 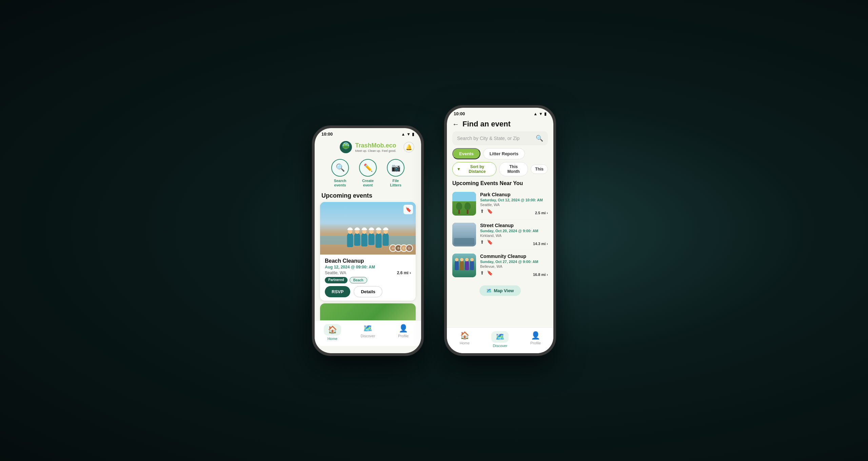 I want to click on right-nav-profile-label: Profile, so click(x=536, y=343).